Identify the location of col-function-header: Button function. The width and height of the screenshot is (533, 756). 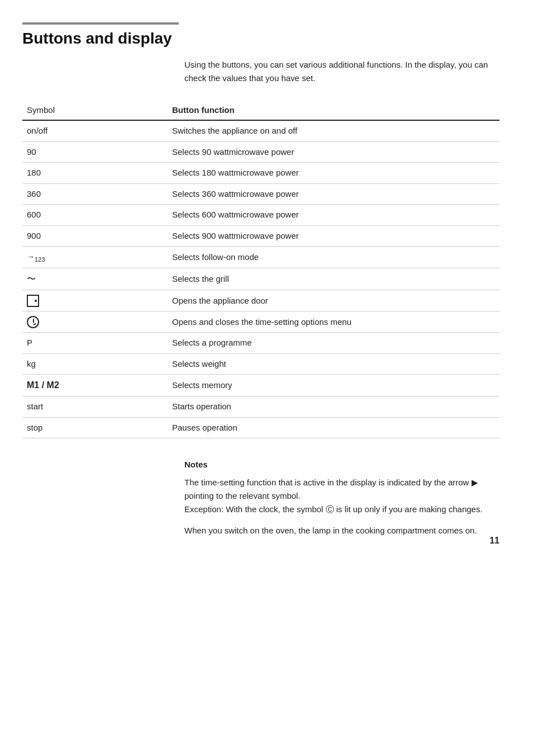
(334, 111).